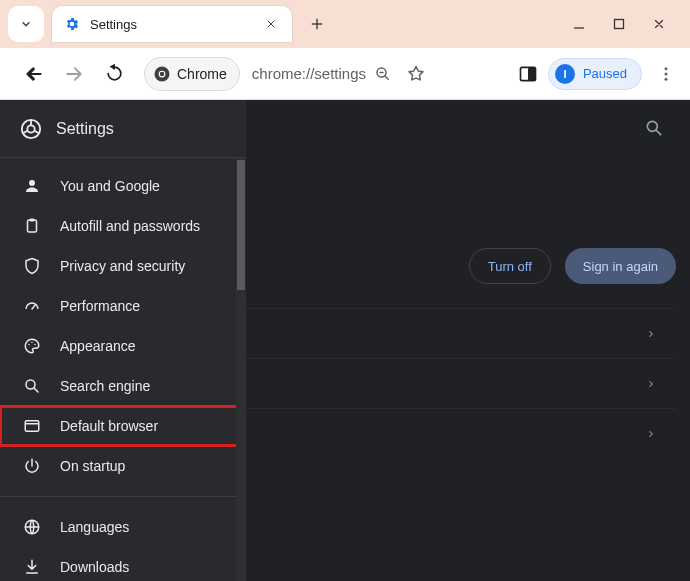 Image resolution: width=690 pixels, height=581 pixels. What do you see at coordinates (85, 129) in the screenshot?
I see `sidebar-title: Settings` at bounding box center [85, 129].